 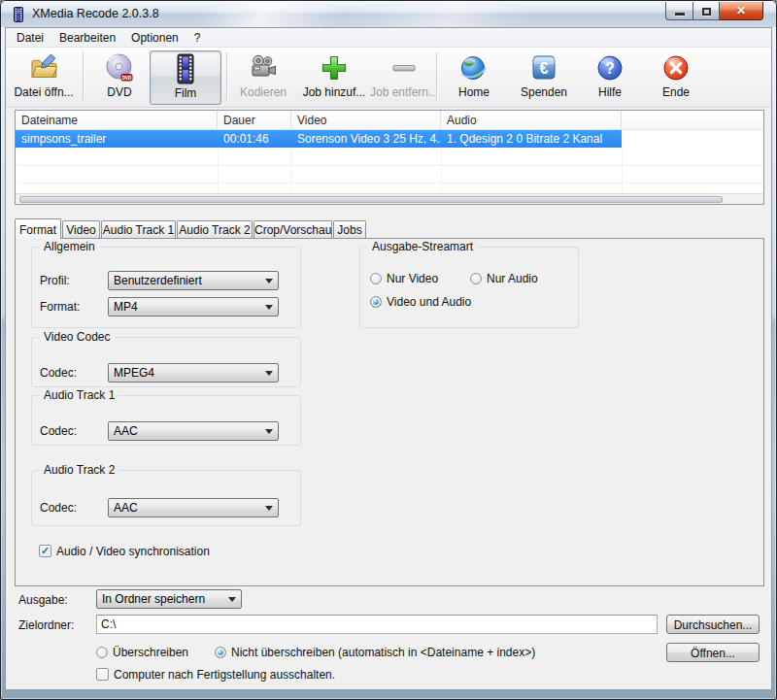 What do you see at coordinates (421, 302) in the screenshot?
I see `radio-video-und-audio: Video und Audio` at bounding box center [421, 302].